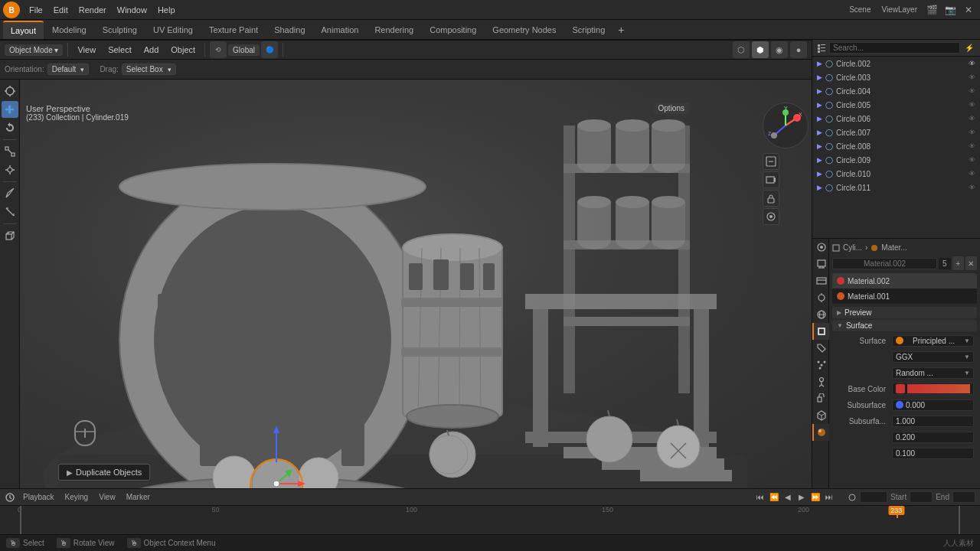 The image size is (980, 551). I want to click on circle-010-vis: 👁, so click(972, 174).